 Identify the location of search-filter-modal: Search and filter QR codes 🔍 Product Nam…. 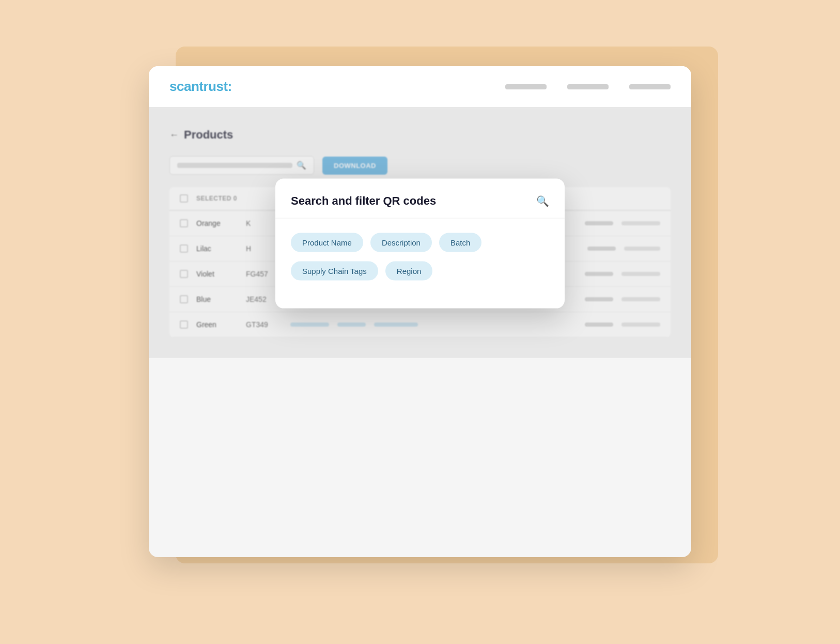
(420, 243).